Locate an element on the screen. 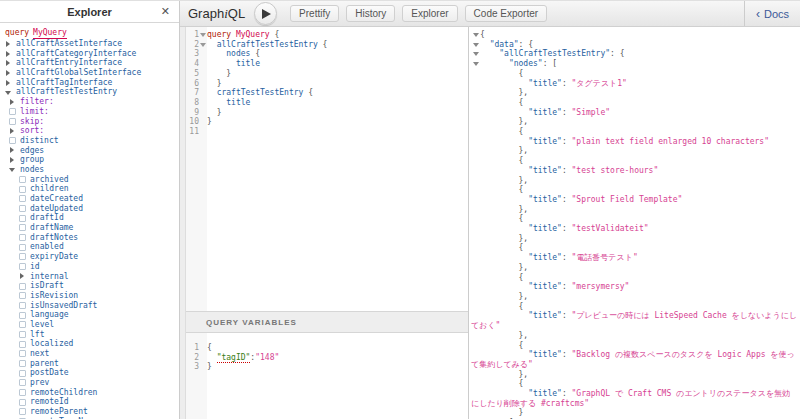  explorer-node-field: enabled is located at coordinates (90, 247).